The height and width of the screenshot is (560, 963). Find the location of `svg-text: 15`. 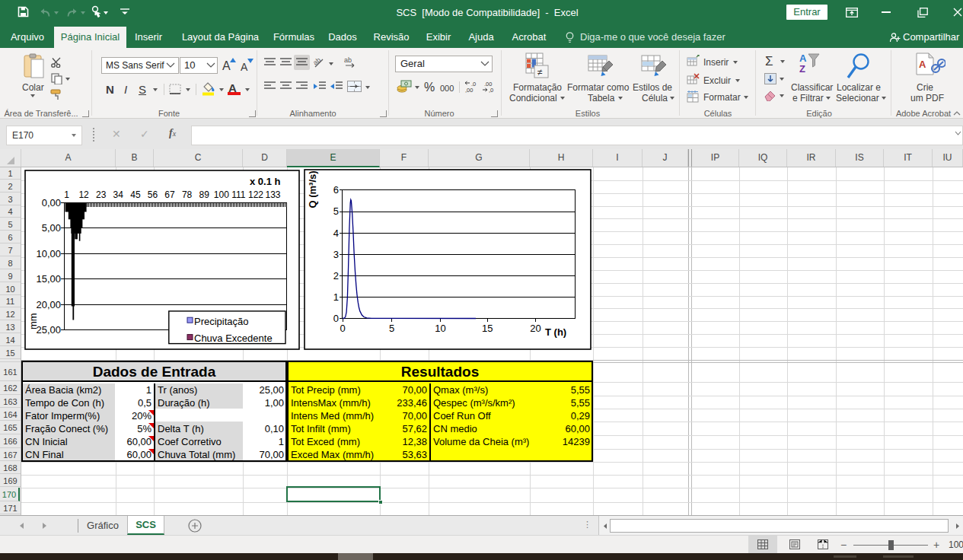

svg-text: 15 is located at coordinates (487, 329).